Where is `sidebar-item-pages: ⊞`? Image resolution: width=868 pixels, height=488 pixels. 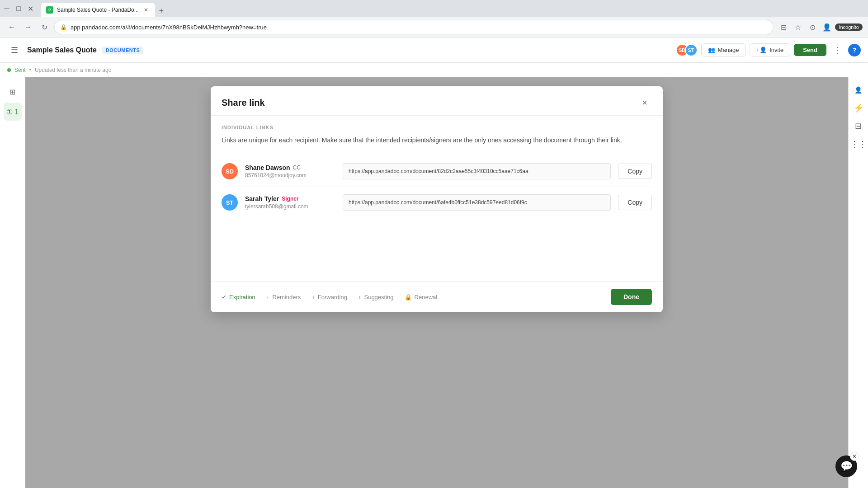
sidebar-item-pages: ⊞ is located at coordinates (13, 92).